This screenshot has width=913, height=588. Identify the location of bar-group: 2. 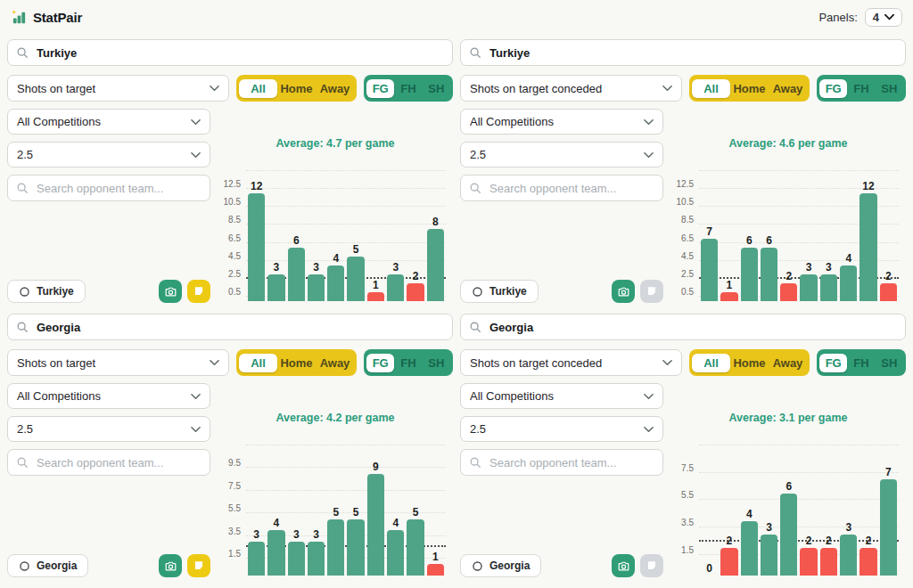
(788, 236).